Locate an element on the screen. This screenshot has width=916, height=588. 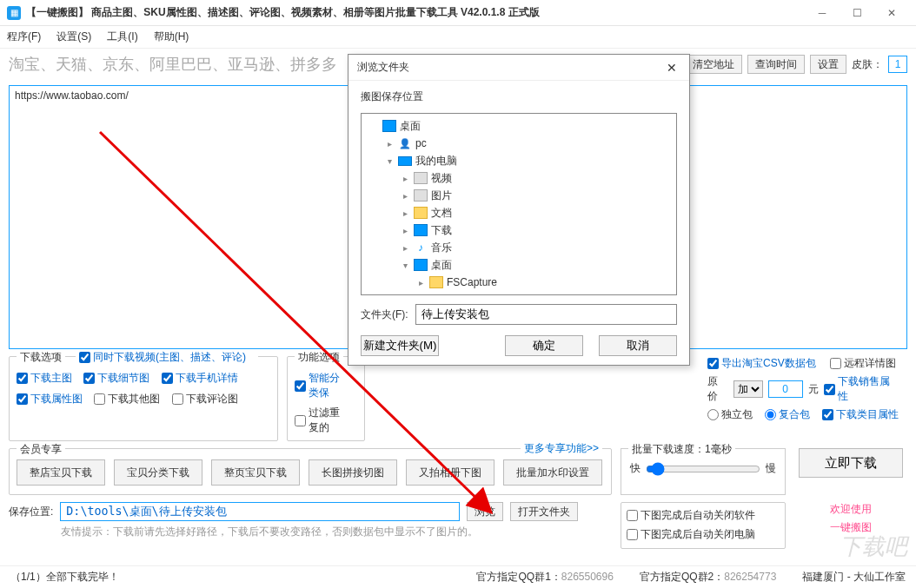
member-group: 会员专享 更多专享功能>> 整店宝贝下载 宝贝分类下载 整页宝贝下载 长图拼接切… is located at coordinates (310, 472).